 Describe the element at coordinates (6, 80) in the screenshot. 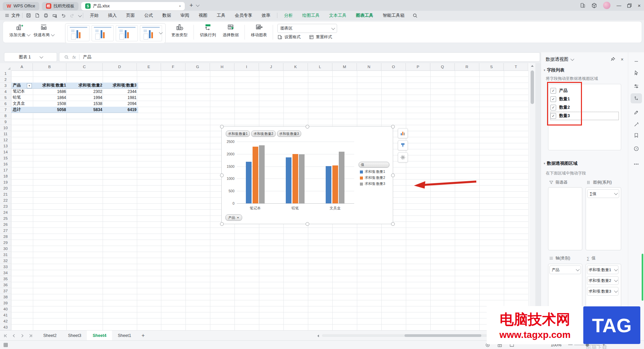

I see `row-header-2: 2` at that location.